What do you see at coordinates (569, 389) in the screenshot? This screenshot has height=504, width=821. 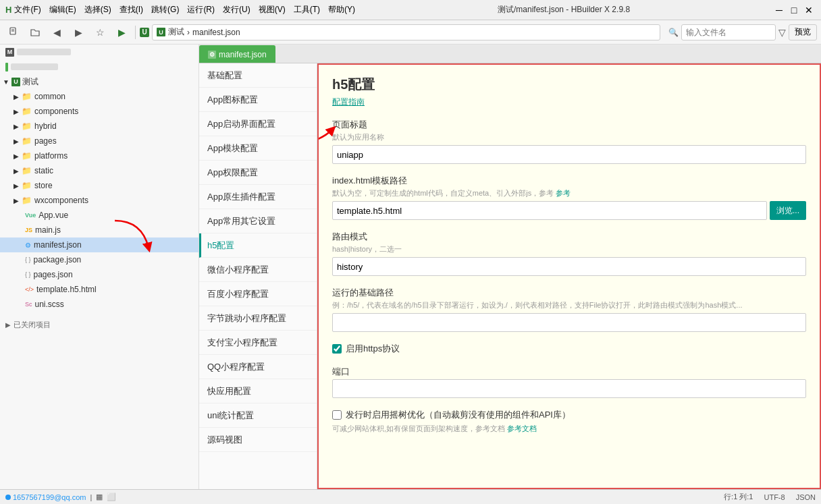 I see `port-input` at bounding box center [569, 389].